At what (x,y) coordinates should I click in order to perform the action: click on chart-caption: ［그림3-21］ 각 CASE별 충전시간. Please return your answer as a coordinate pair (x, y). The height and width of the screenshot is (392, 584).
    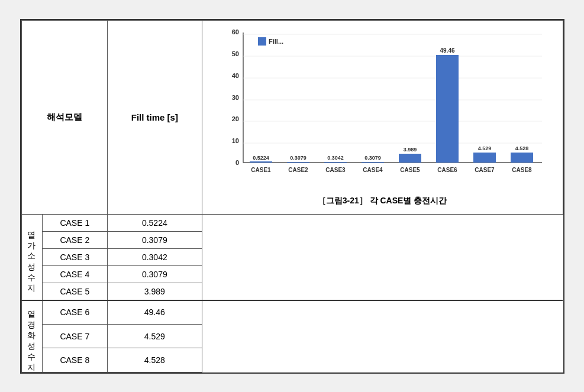
    Looking at the image, I should click on (382, 201).